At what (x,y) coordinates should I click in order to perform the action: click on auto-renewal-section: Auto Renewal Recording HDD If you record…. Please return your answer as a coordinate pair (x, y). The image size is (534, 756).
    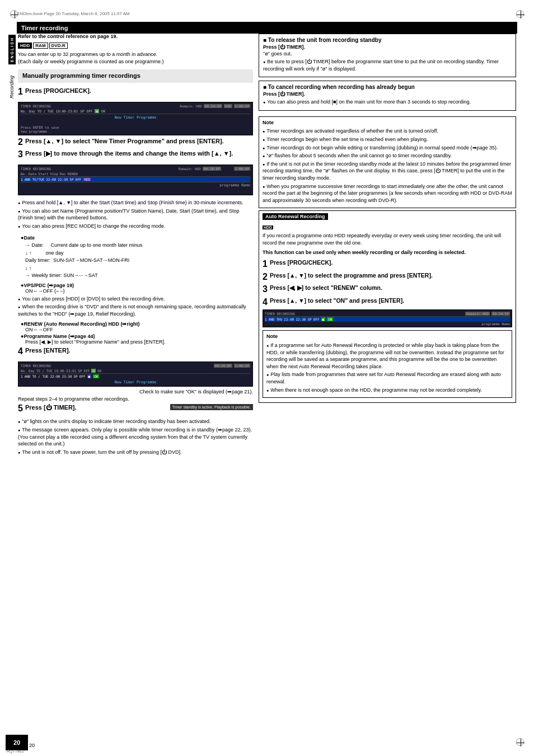
    Looking at the image, I should click on (387, 307).